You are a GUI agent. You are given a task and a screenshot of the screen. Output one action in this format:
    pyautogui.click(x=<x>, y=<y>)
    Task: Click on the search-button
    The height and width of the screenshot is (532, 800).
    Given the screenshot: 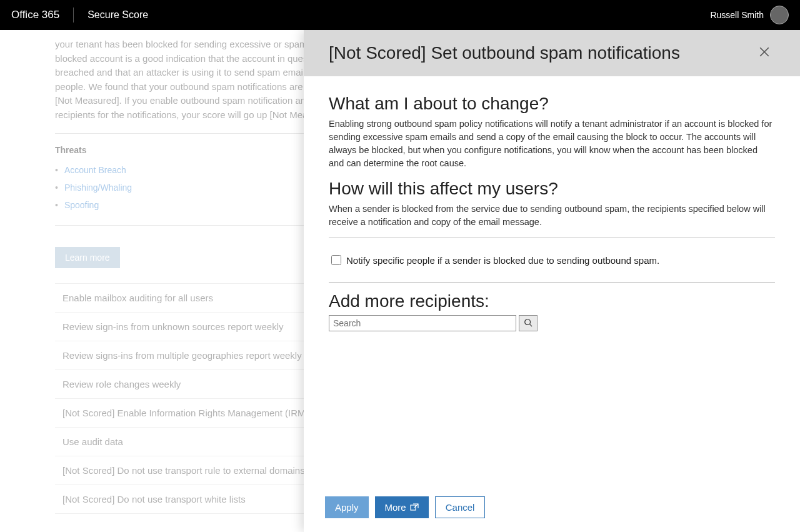 What is the action you would take?
    pyautogui.click(x=528, y=323)
    